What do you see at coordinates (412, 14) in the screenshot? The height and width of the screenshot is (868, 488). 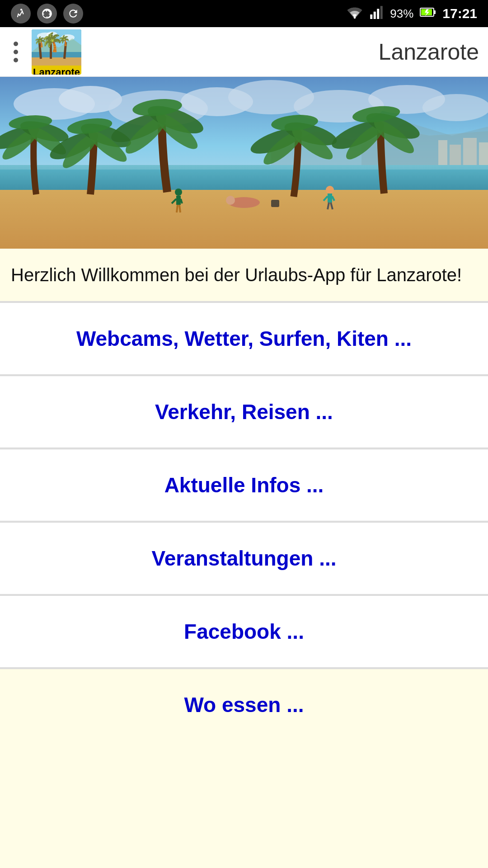 I see `status-right: 93% 17:21` at bounding box center [412, 14].